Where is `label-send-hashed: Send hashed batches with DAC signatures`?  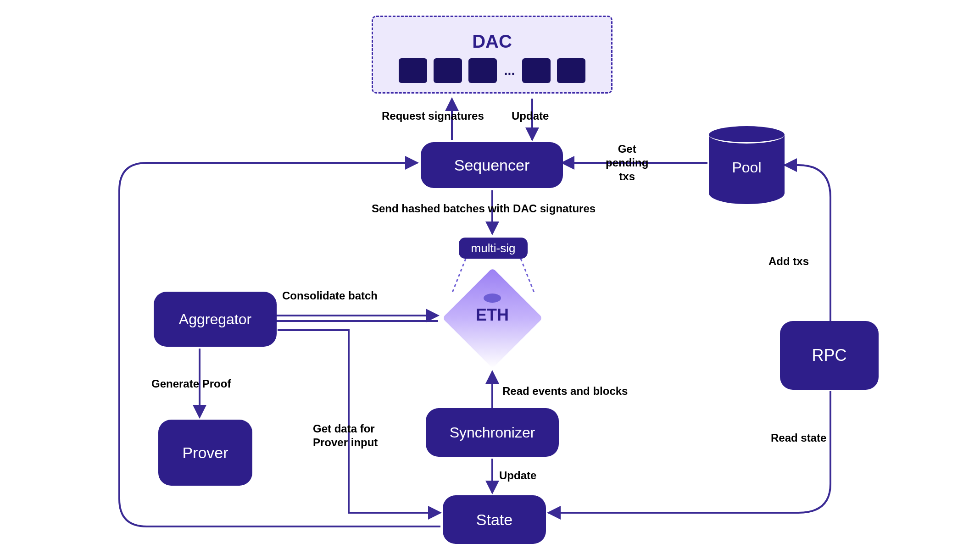
label-send-hashed: Send hashed batches with DAC signatures is located at coordinates (484, 209).